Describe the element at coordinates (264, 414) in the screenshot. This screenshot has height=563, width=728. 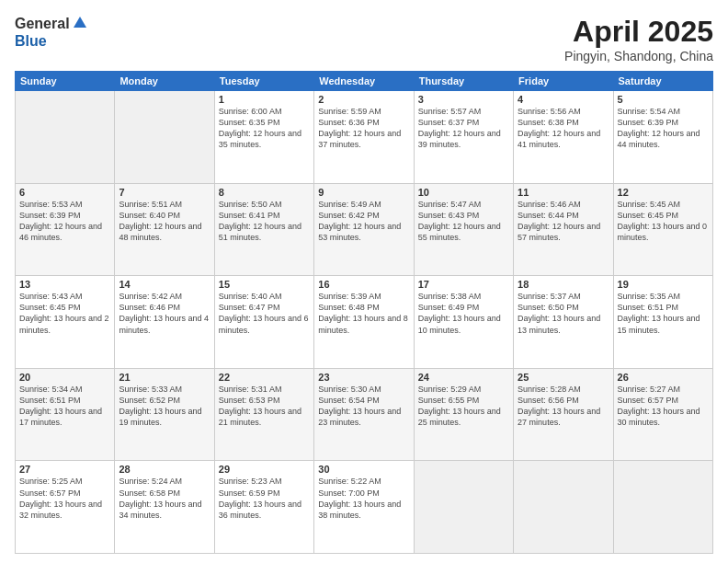
I see `table-row: 22Sunrise: 5:31 AM Sunset: 6:53 PM Dayli…` at that location.